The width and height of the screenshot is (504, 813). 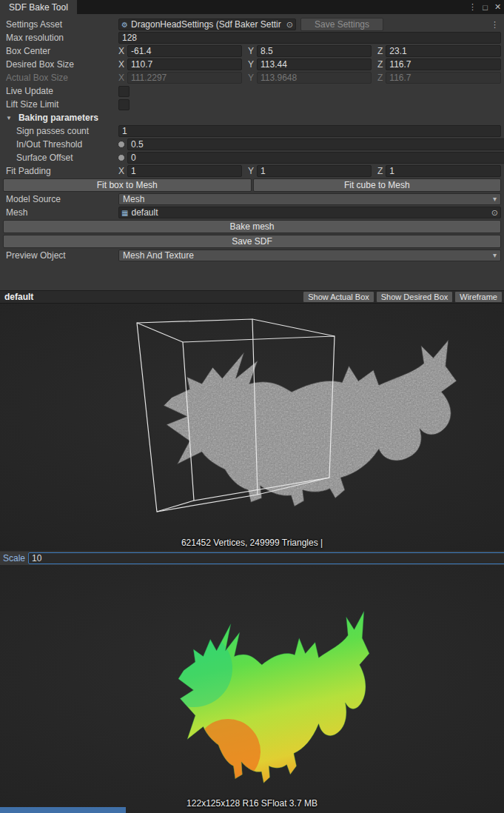 I want to click on mesh-preview-toolbar: default Show Actual Box Show Desired Box…, so click(x=252, y=297).